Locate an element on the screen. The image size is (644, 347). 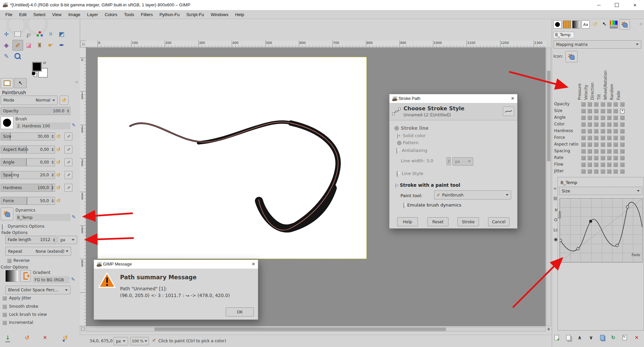
dynamics-options-label: Dynamics Options is located at coordinates (26, 226).